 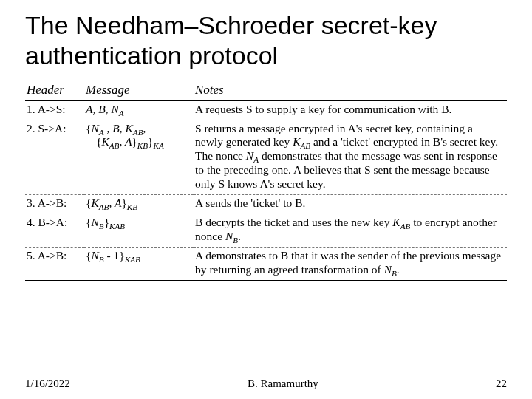 What do you see at coordinates (350, 263) in the screenshot?
I see `cell-notes: A demonstrates to B that it was the send…` at bounding box center [350, 263].